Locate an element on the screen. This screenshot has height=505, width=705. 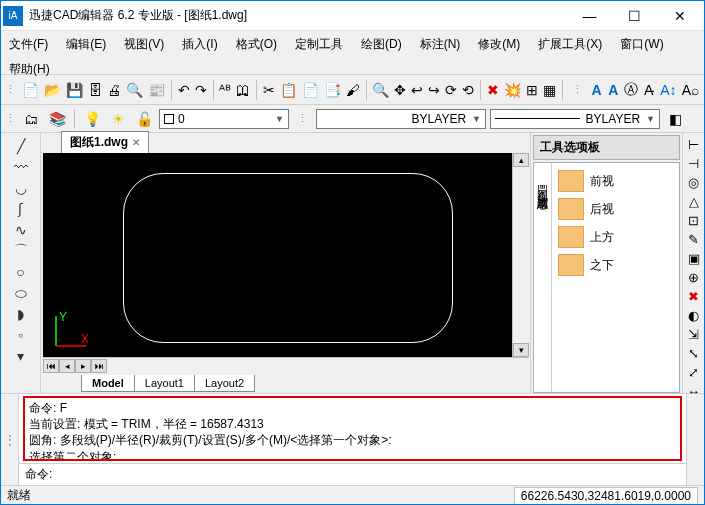
bulb-icon: 💡 is located at coordinates (92, 119).